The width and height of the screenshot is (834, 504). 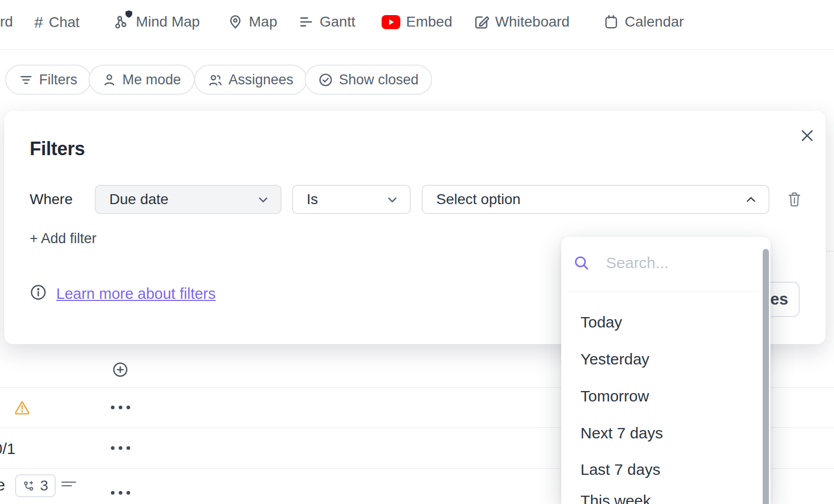 What do you see at coordinates (615, 359) in the screenshot?
I see `option-yesterday: Yesterday` at bounding box center [615, 359].